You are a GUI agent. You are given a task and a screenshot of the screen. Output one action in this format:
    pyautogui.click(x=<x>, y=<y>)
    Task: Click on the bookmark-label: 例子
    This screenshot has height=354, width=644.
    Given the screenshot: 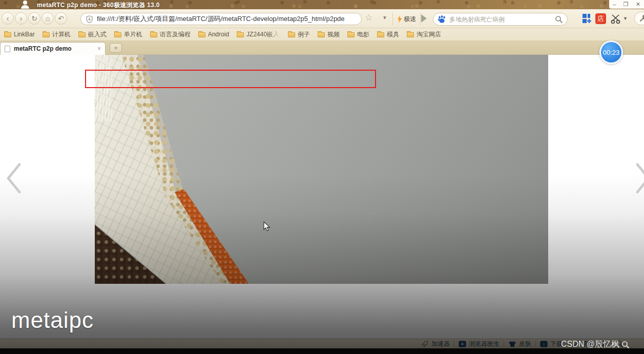 What is the action you would take?
    pyautogui.click(x=304, y=35)
    